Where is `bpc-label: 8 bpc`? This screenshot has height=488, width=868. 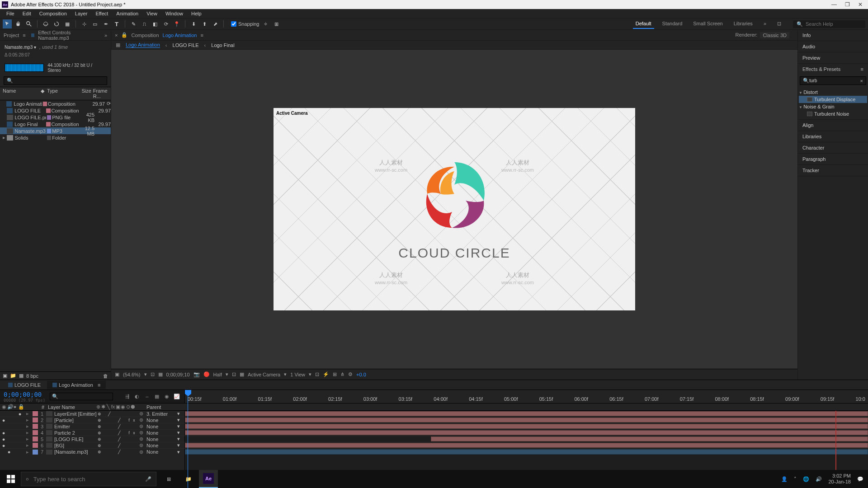
bpc-label: 8 bpc is located at coordinates (33, 376).